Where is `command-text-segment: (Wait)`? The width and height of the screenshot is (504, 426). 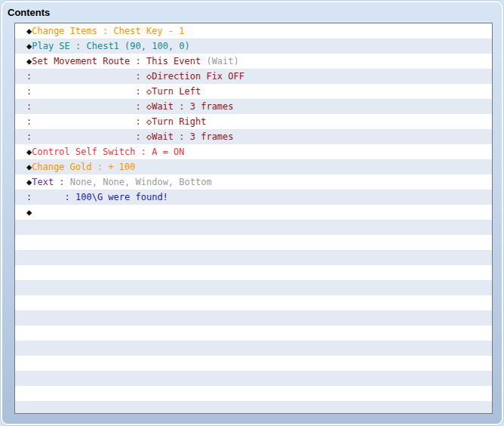
command-text-segment: (Wait) is located at coordinates (222, 61).